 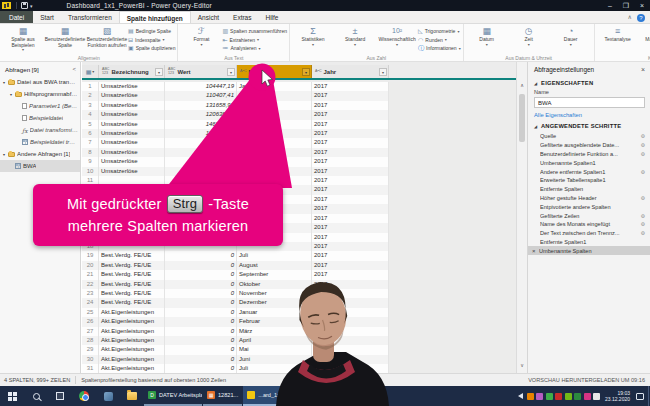 I want to click on table-row: 9Umsatzerlöse117195,75September2017, so click(x=299, y=162).